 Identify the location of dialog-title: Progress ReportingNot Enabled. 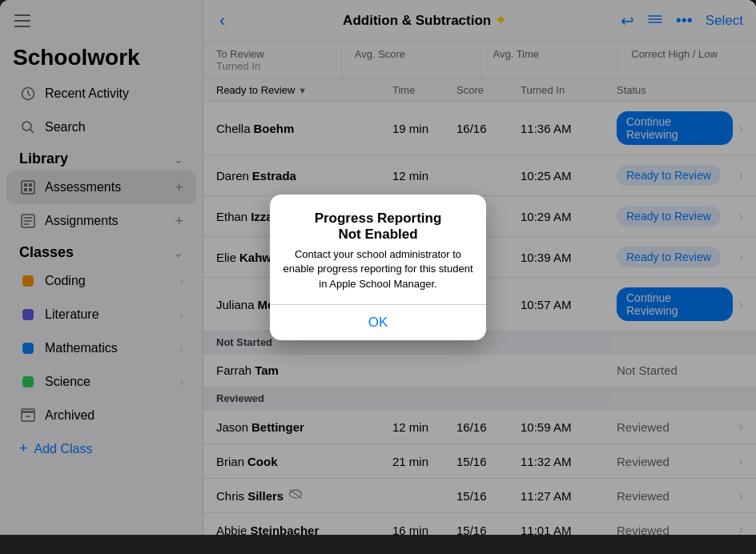
(378, 227).